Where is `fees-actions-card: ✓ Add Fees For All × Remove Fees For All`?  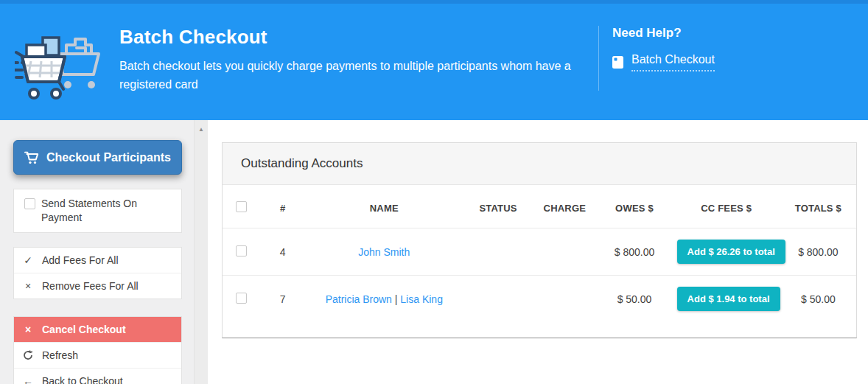
fees-actions-card: ✓ Add Fees For All × Remove Fees For All is located at coordinates (97, 273).